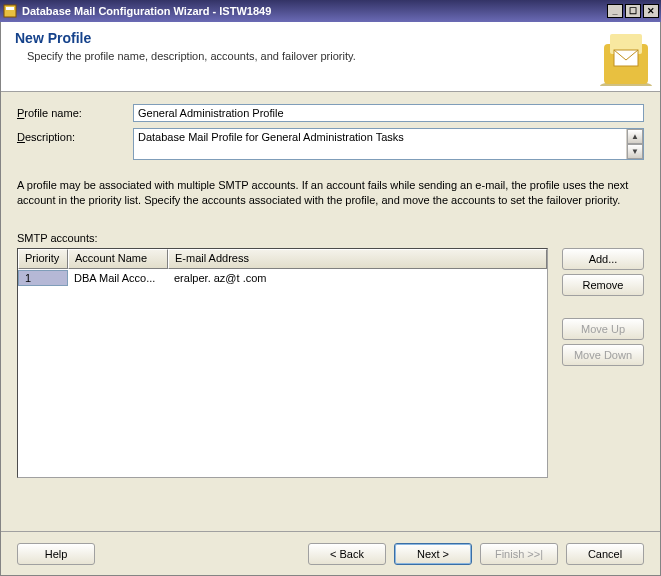 Image resolution: width=661 pixels, height=576 pixels. Describe the element at coordinates (633, 11) in the screenshot. I see `maximize-button: ☐` at that location.